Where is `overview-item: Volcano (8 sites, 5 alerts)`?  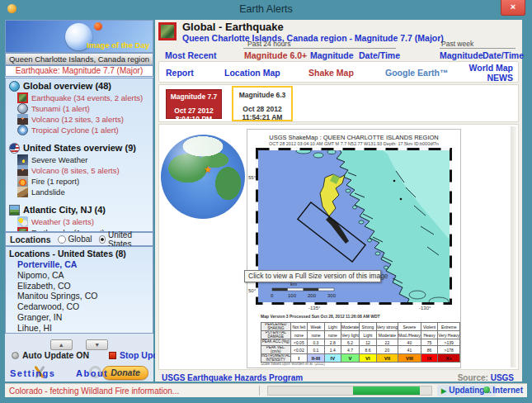
overview-item: Volcano (8 sites, 5 alerts) is located at coordinates (79, 170).